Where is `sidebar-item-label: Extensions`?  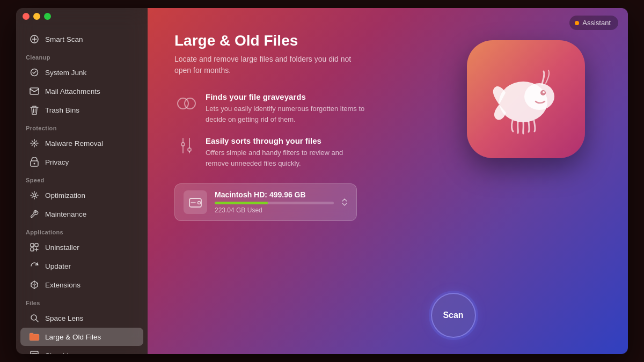 sidebar-item-label: Extensions is located at coordinates (63, 285).